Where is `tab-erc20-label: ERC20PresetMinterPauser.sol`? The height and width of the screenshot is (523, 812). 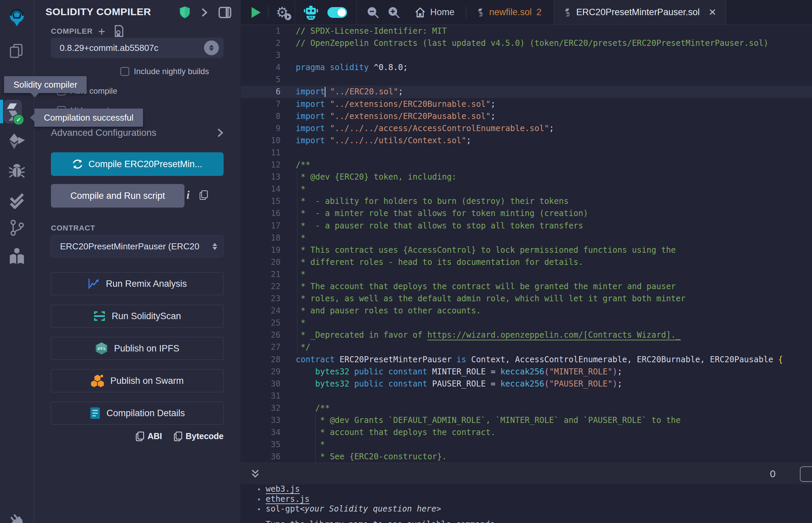 tab-erc20-label: ERC20PresetMinterPauser.sol is located at coordinates (638, 12).